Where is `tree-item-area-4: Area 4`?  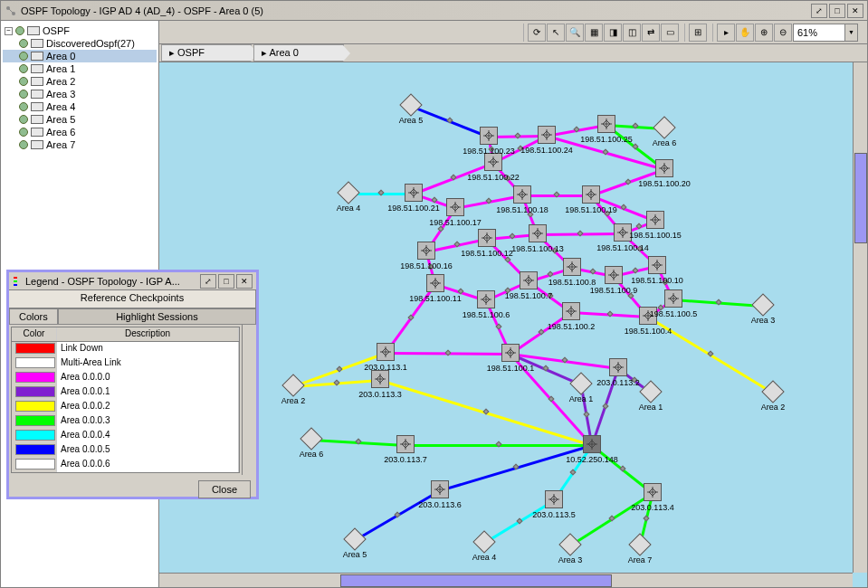
tree-item-area-4: Area 4 is located at coordinates (80, 107).